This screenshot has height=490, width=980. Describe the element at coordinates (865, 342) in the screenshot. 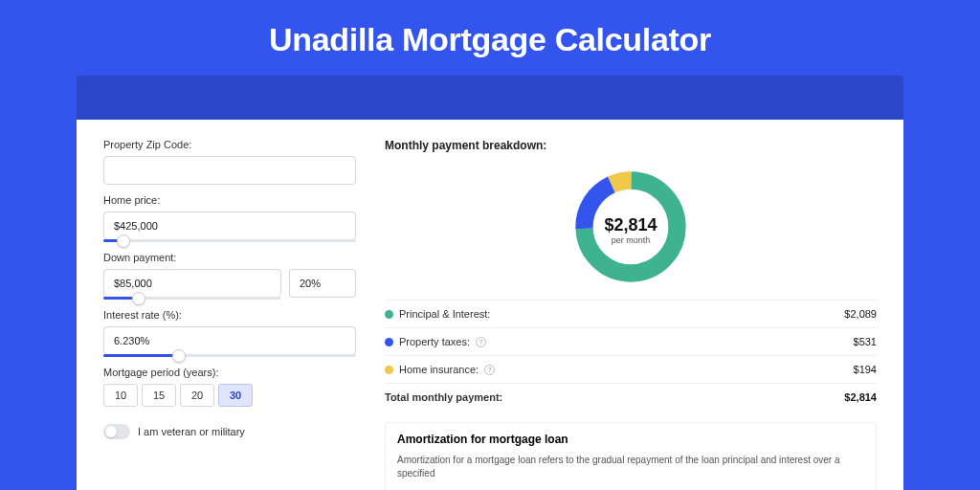

I see `breakdown-value: $531` at that location.